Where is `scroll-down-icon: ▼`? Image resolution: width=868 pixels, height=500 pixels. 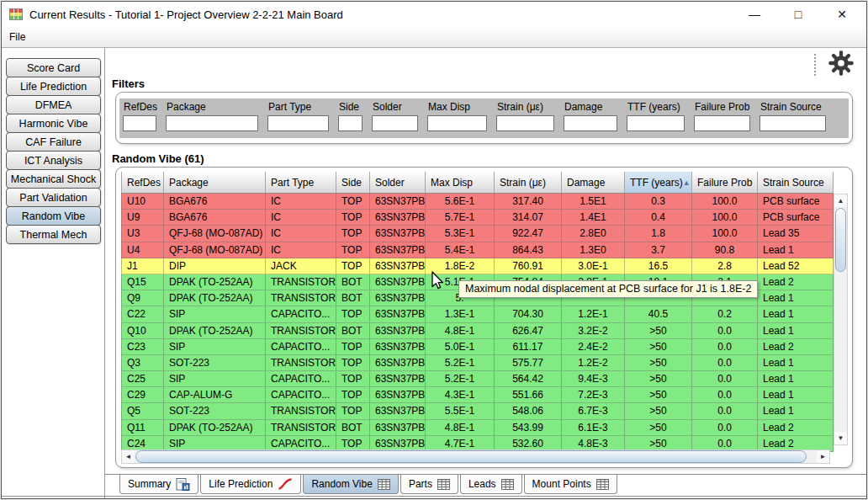
scroll-down-icon: ▼ is located at coordinates (841, 438).